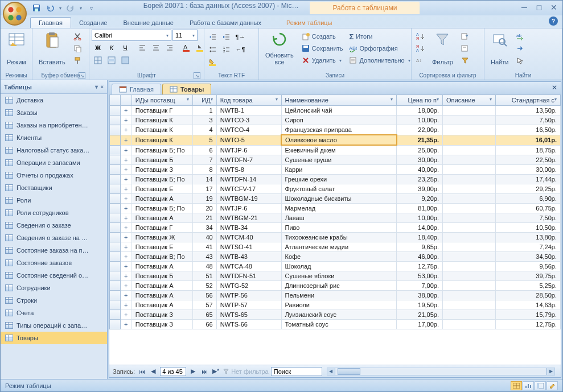 The height and width of the screenshot is (392, 563). What do you see at coordinates (193, 372) in the screenshot?
I see `next-record-icon: ▶` at bounding box center [193, 372].